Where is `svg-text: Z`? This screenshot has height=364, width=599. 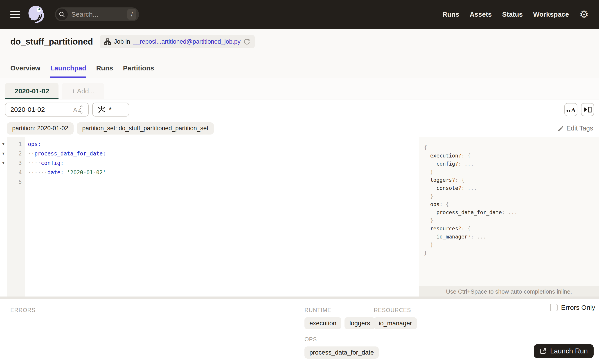
svg-text: Z is located at coordinates (80, 110).